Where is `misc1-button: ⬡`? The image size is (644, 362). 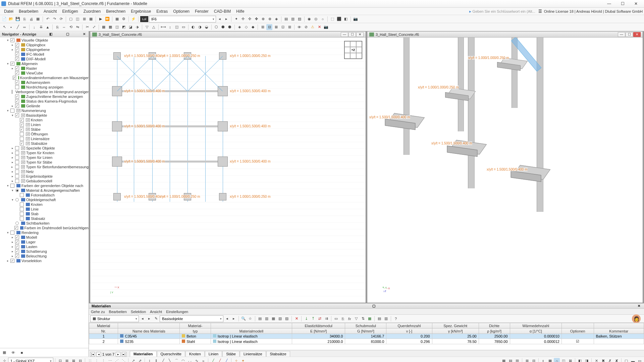
misc1-button: ⬡ is located at coordinates (216, 27).